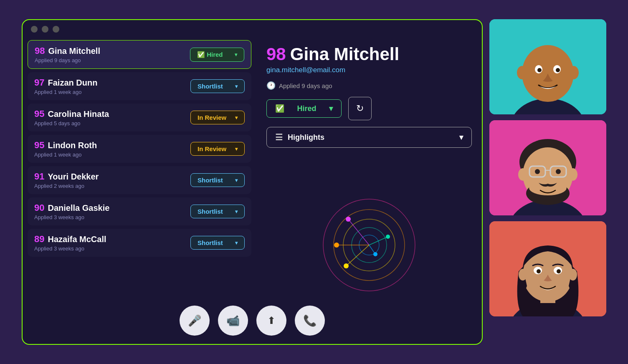 The height and width of the screenshot is (364, 628). I want to click on candidate-name: Lindon Roth, so click(72, 145).